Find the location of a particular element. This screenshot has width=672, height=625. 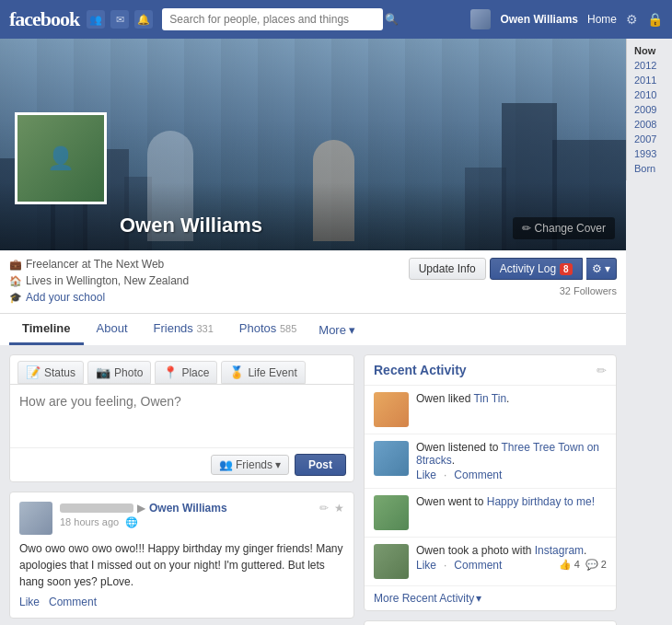

activity-link-4: Instagram is located at coordinates (560, 550).